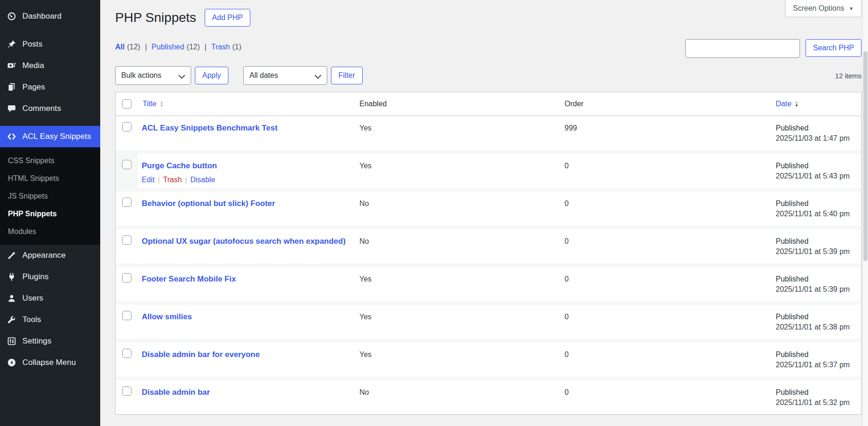 The width and height of the screenshot is (868, 426). I want to click on code-icon, so click(12, 137).